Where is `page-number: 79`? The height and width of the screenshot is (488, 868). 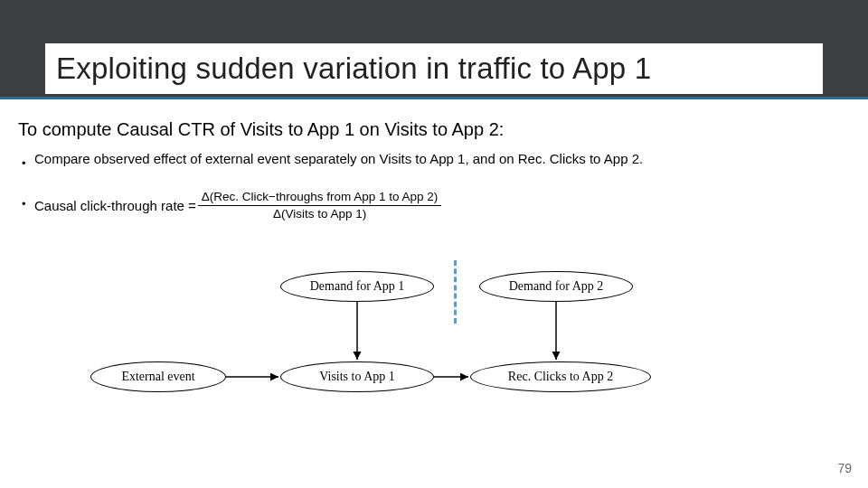 page-number: 79 is located at coordinates (844, 468).